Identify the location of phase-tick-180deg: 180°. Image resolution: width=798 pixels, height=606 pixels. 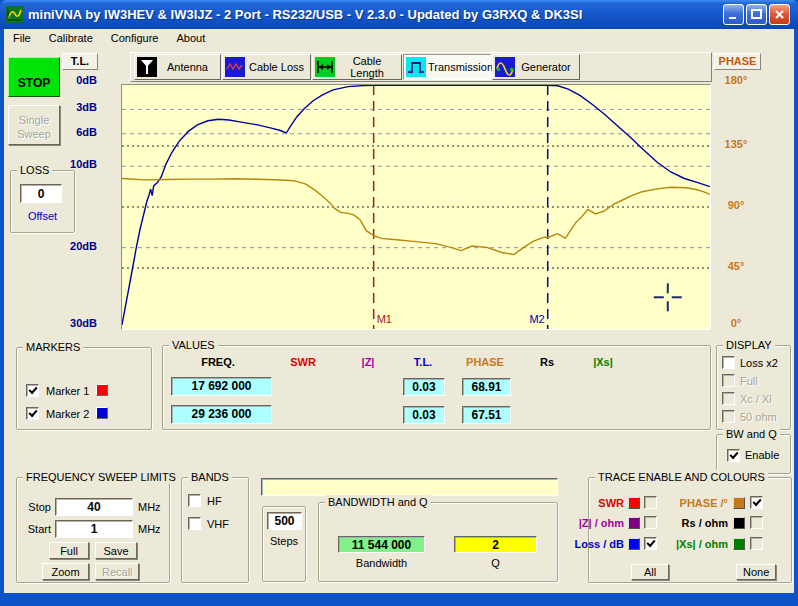
(736, 80).